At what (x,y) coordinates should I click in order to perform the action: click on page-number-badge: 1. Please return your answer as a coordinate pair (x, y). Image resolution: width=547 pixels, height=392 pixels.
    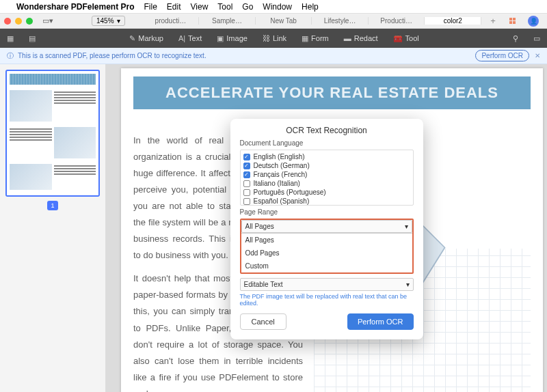
    Looking at the image, I should click on (53, 206).